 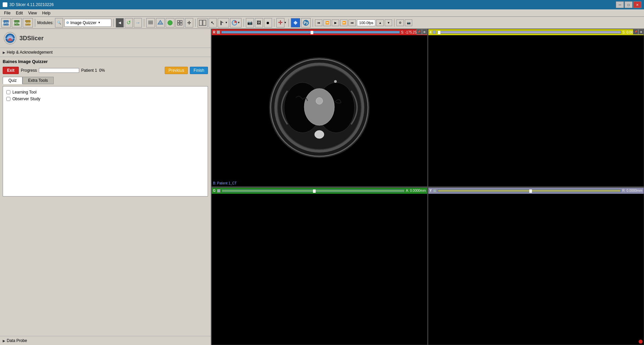 I want to click on data-button: DATA, so click(x=6, y=23).